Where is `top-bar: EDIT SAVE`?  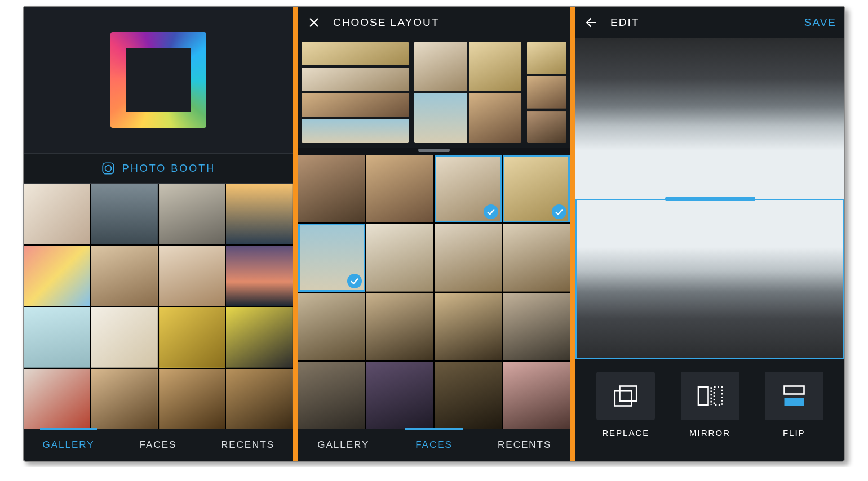
top-bar: EDIT SAVE is located at coordinates (710, 23).